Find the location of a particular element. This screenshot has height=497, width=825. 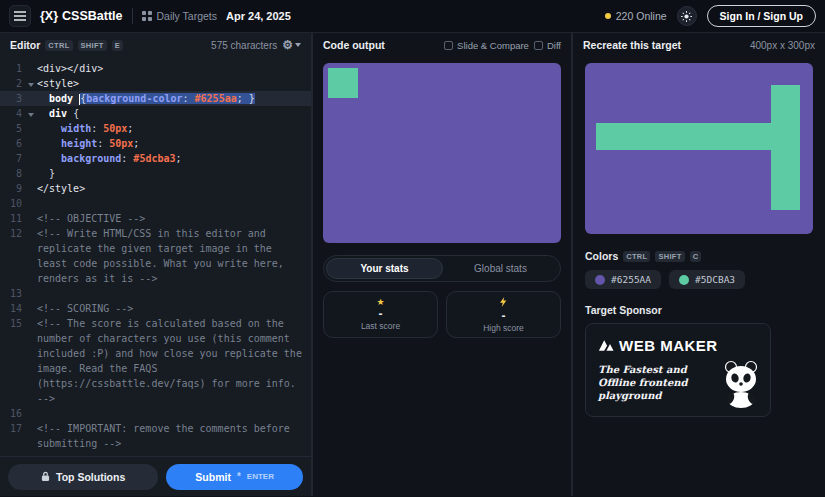

code-line: 7 background: #5dcba3; is located at coordinates (156, 158).